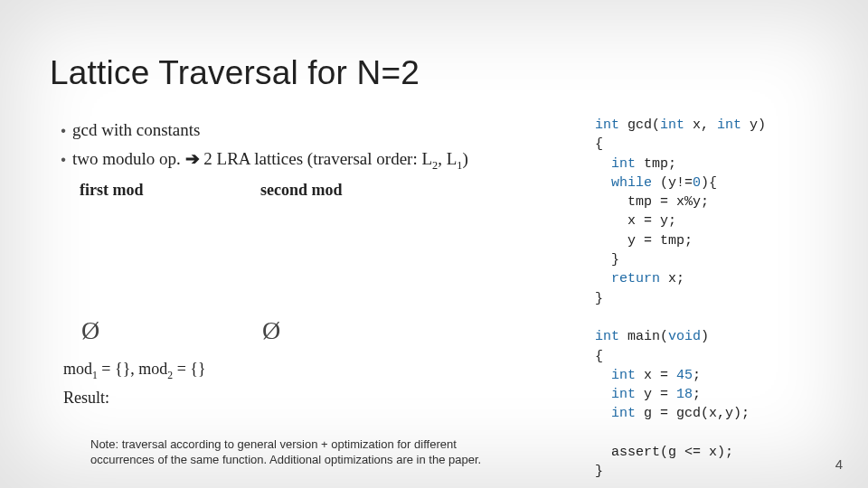  What do you see at coordinates (644, 336) in the screenshot?
I see `code-t: main(` at bounding box center [644, 336].